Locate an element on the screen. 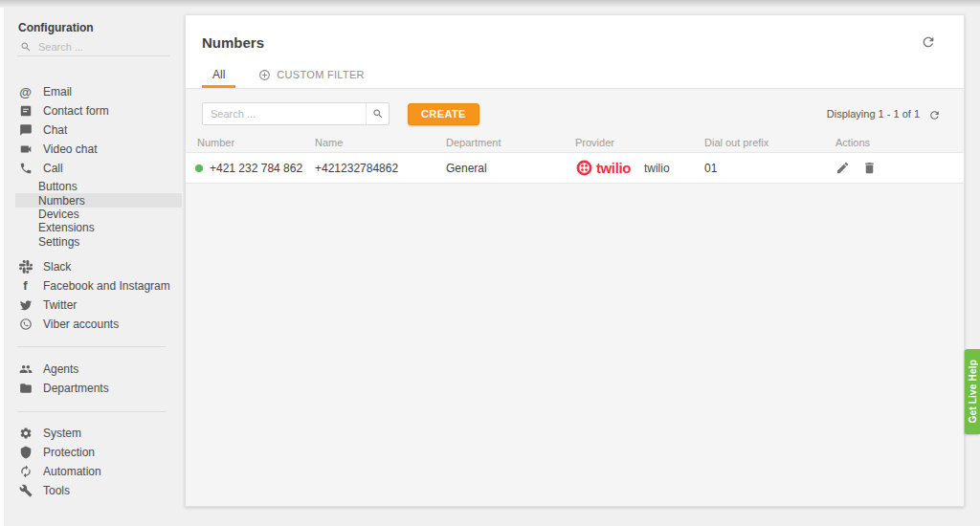 The width and height of the screenshot is (980, 526). search-submit-button is located at coordinates (377, 114).